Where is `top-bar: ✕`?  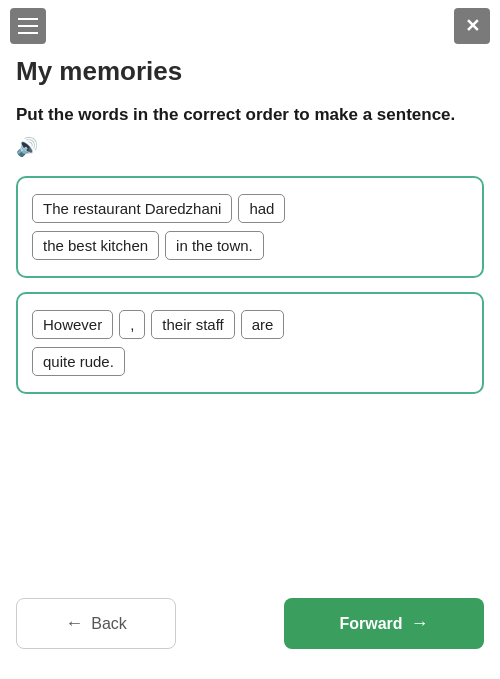
top-bar: ✕ is located at coordinates (250, 26).